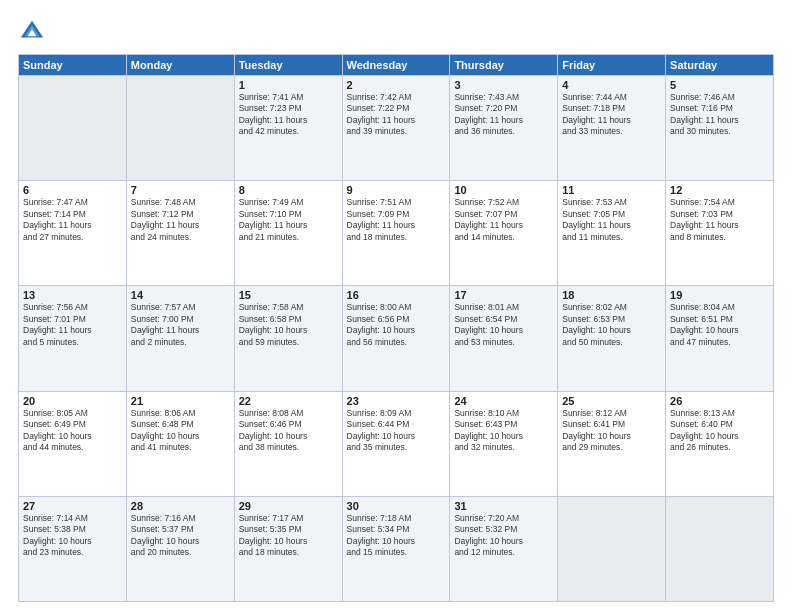 This screenshot has height=612, width=792. What do you see at coordinates (180, 536) in the screenshot?
I see `day-info: Sunrise: 7:16 AM Sunset: 5:37 PM Dayligh…` at bounding box center [180, 536].